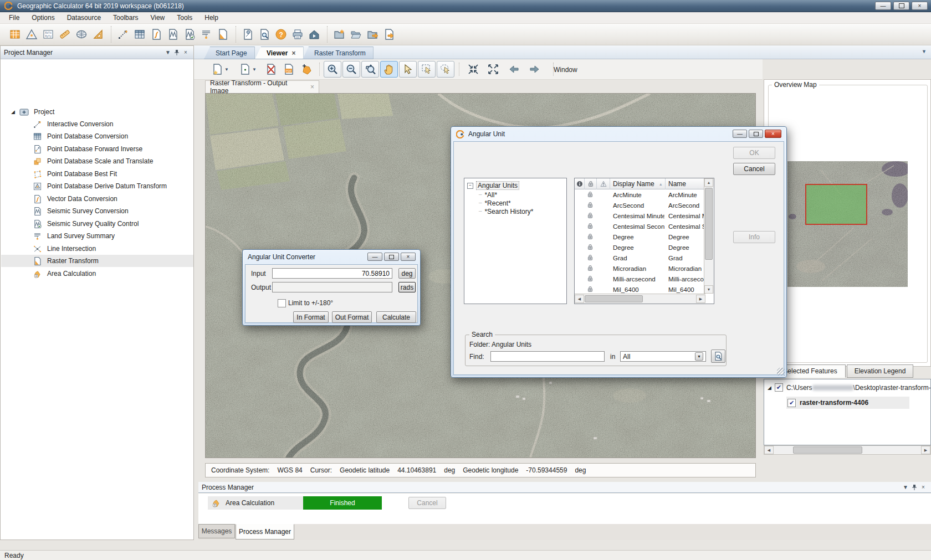 The height and width of the screenshot is (560, 931). I want to click on new-folder-icon, so click(339, 34).